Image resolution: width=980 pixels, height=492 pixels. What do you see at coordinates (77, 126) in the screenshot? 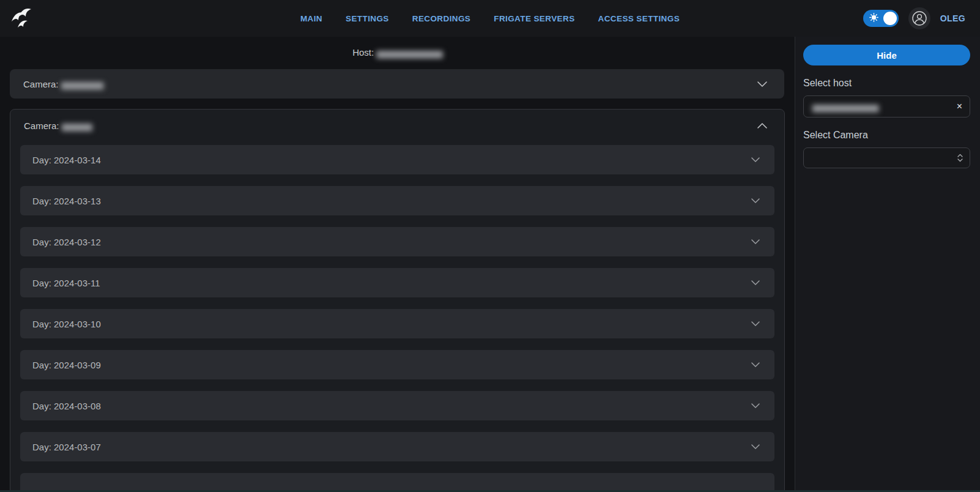
I see `camera-name-redacted: ▆▆▆▆▆` at bounding box center [77, 126].